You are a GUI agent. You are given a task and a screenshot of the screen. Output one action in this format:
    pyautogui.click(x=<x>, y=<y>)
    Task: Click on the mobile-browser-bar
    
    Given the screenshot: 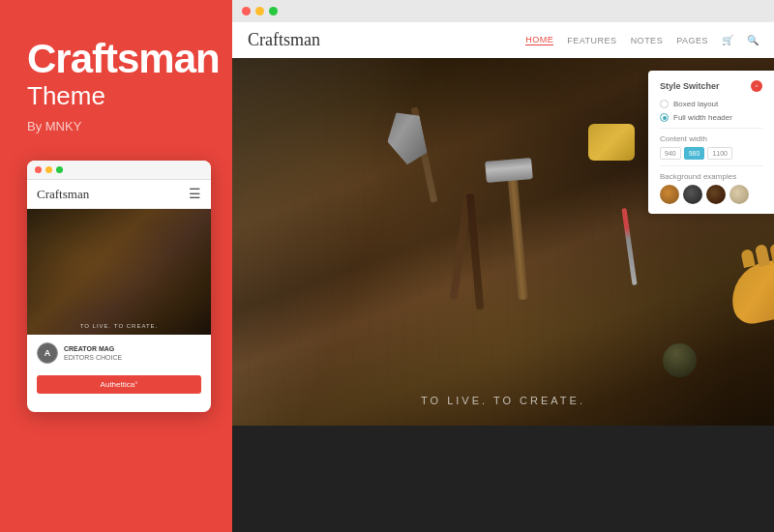 What is the action you would take?
    pyautogui.click(x=119, y=170)
    